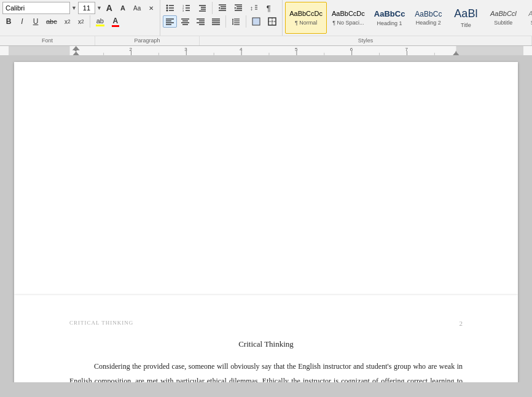 Image resolution: width=532 pixels, height=397 pixels. I want to click on case-button: Aa, so click(137, 8).